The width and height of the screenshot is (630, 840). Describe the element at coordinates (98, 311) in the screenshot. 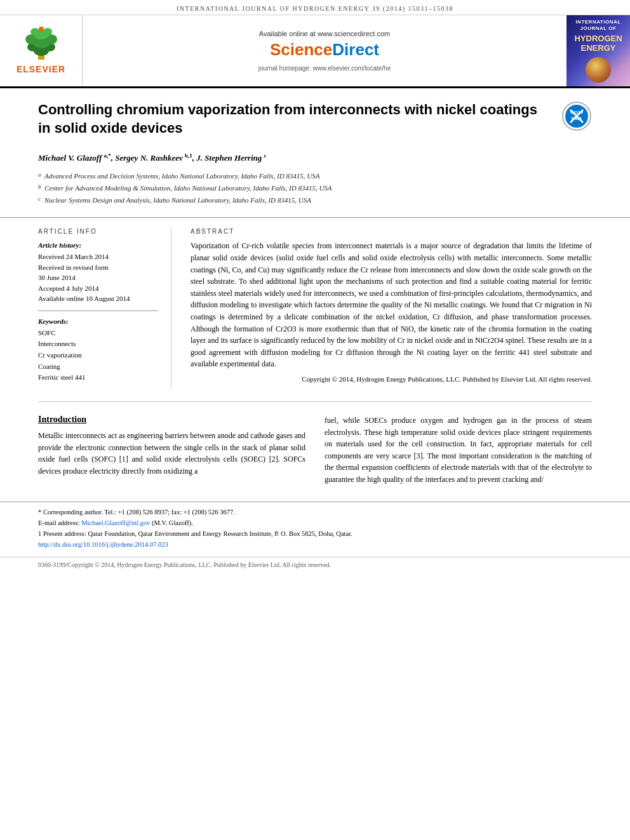

I see `info-divider` at that location.